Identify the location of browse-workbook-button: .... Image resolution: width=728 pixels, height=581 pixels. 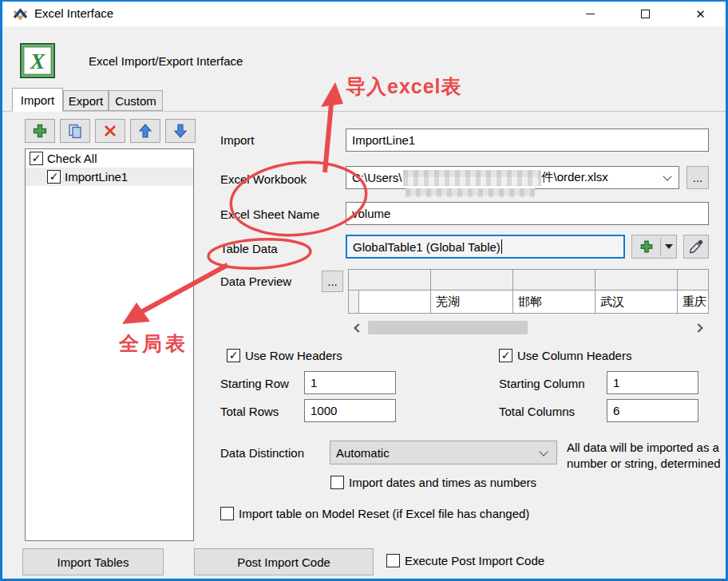
(698, 177).